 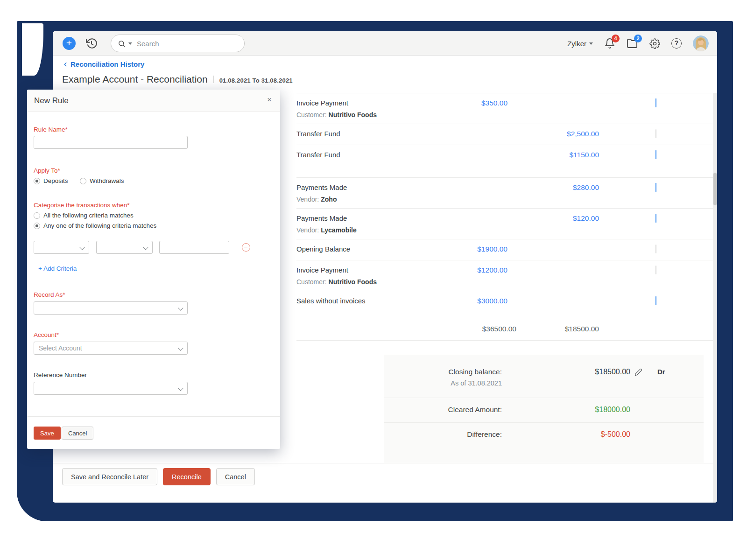 What do you see at coordinates (130, 44) in the screenshot?
I see `search-scope-caret-icon` at bounding box center [130, 44].